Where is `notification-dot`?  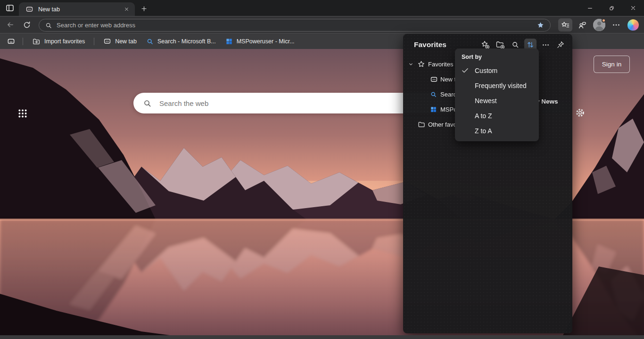
notification-dot is located at coordinates (603, 21).